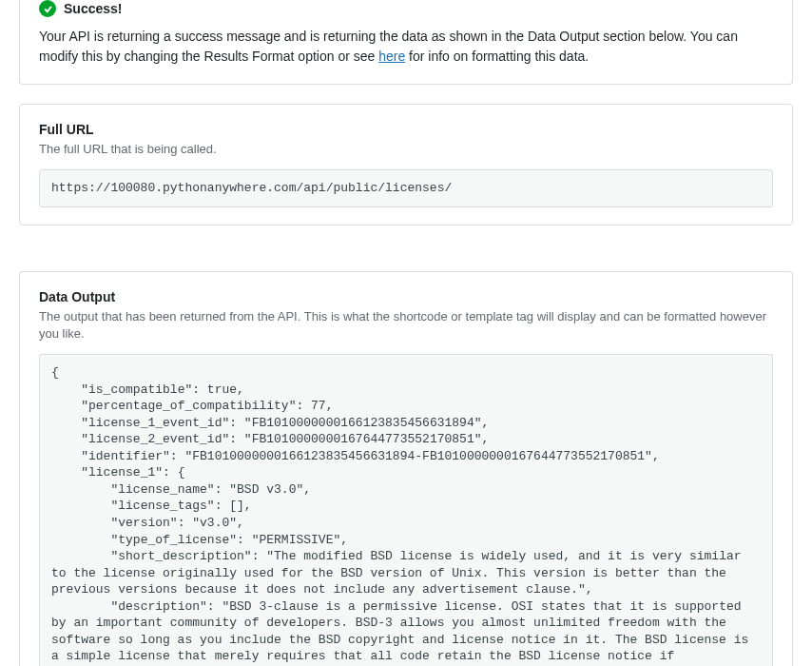  I want to click on success-desc-after: for info on formatting this data., so click(496, 56).